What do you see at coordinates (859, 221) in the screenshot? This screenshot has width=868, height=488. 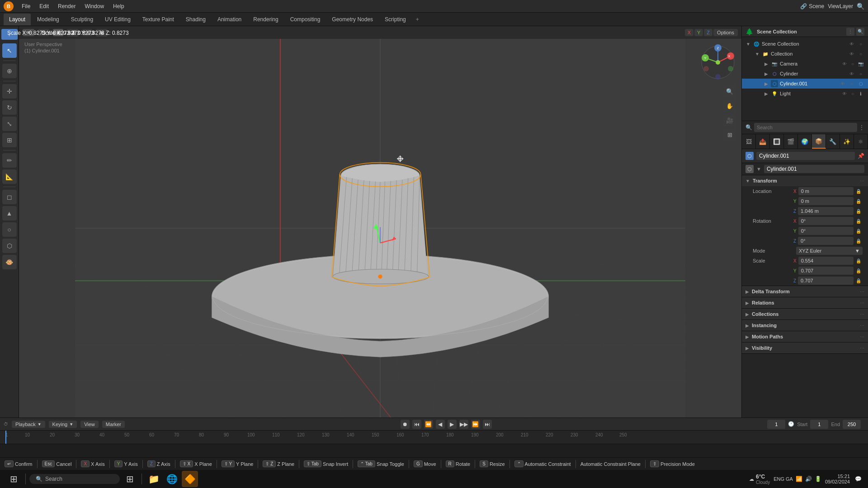 I see `rotation-x-lock: 🔒` at bounding box center [859, 221].